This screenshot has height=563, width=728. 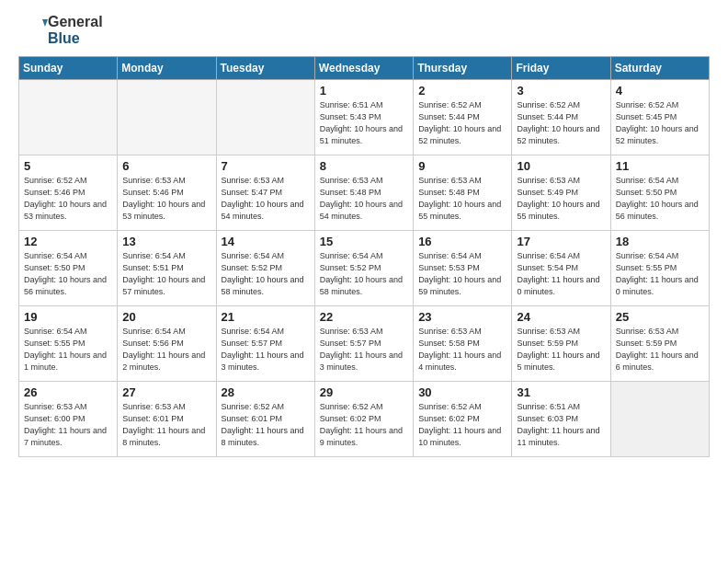 What do you see at coordinates (167, 193) in the screenshot?
I see `calendar-cell: 6Sunrise: 6:53 AMSunset: 5:46 PMDaylight…` at bounding box center [167, 193].